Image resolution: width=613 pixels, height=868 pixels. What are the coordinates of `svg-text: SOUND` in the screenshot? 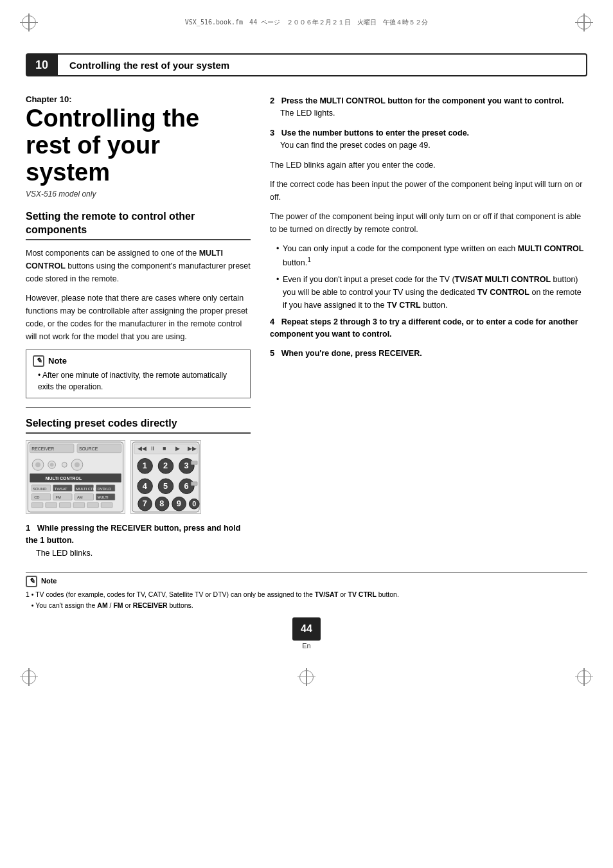 It's located at (40, 488).